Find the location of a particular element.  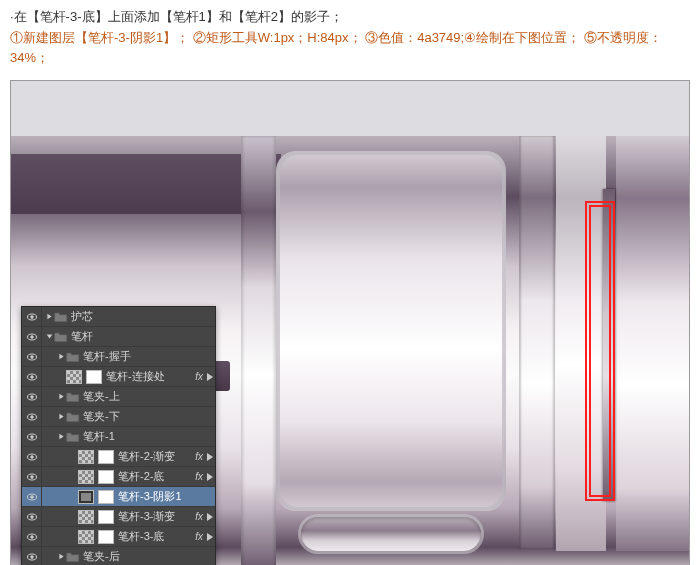

layer-row-main: 笔杆-3-渐变fx is located at coordinates (128, 516).